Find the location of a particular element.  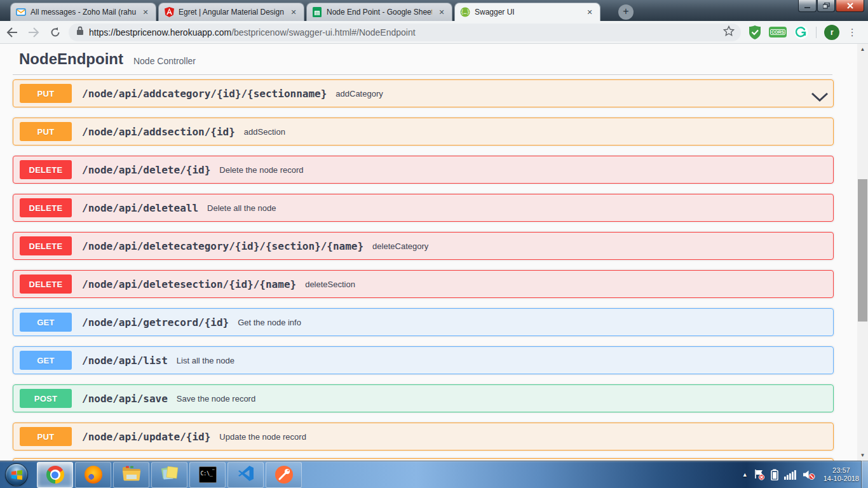

endpoint-path: /node/api/update/{id} is located at coordinates (146, 437).